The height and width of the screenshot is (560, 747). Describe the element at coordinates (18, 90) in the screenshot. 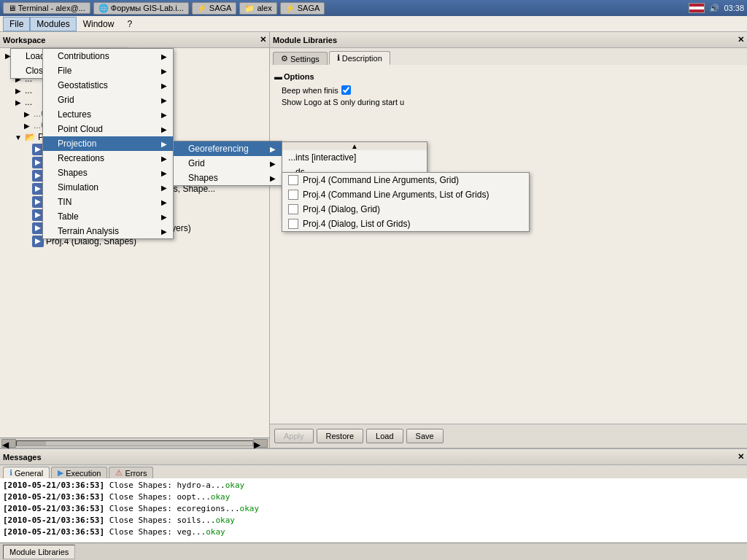

I see `expander-3: ▶` at that location.